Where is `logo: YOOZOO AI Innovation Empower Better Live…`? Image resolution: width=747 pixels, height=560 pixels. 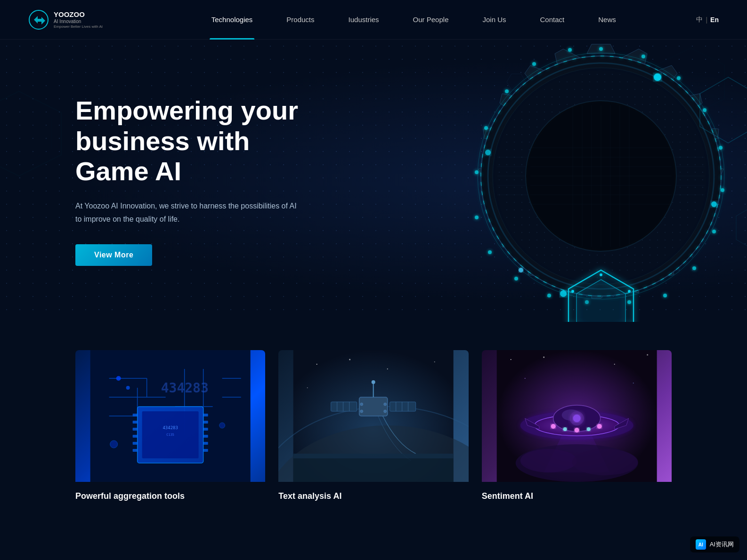 logo: YOOZOO AI Innovation Empower Better Live… is located at coordinates (65, 20).